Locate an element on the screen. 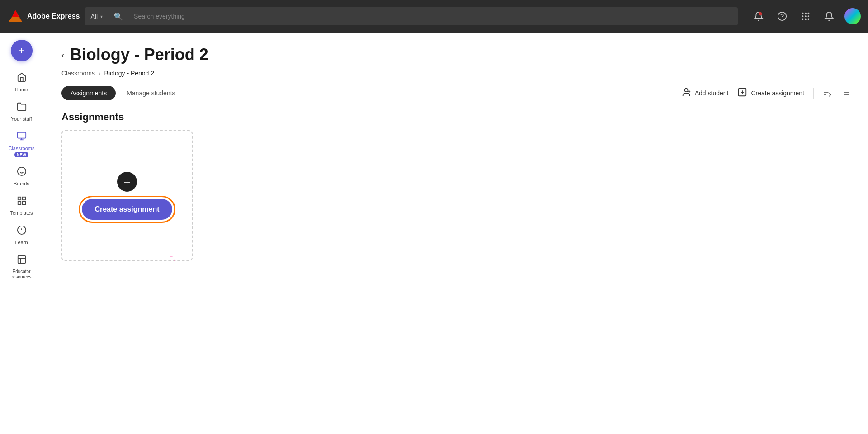 This screenshot has width=868, height=434. sidebar-item-templates: Templates is located at coordinates (22, 206).